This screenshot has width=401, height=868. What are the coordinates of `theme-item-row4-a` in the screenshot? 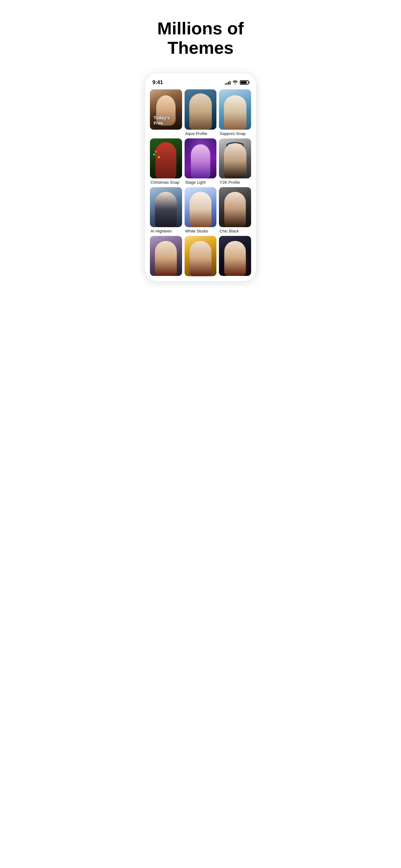 It's located at (166, 256).